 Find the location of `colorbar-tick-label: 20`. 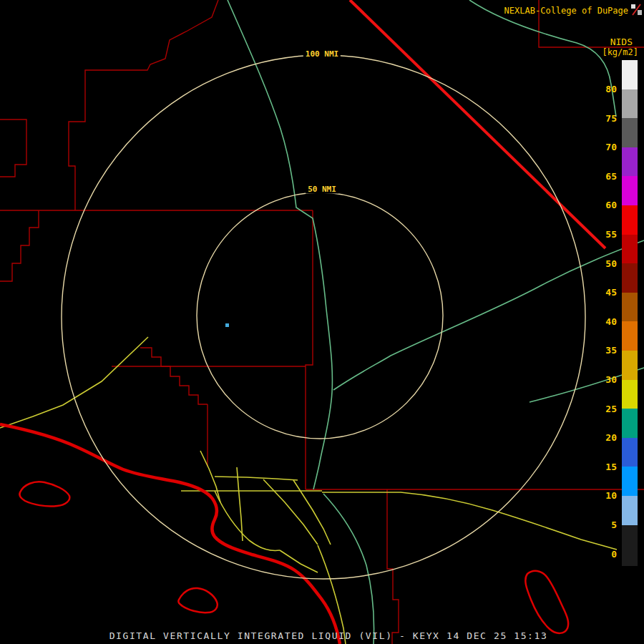

colorbar-tick-label: 20 is located at coordinates (605, 438).